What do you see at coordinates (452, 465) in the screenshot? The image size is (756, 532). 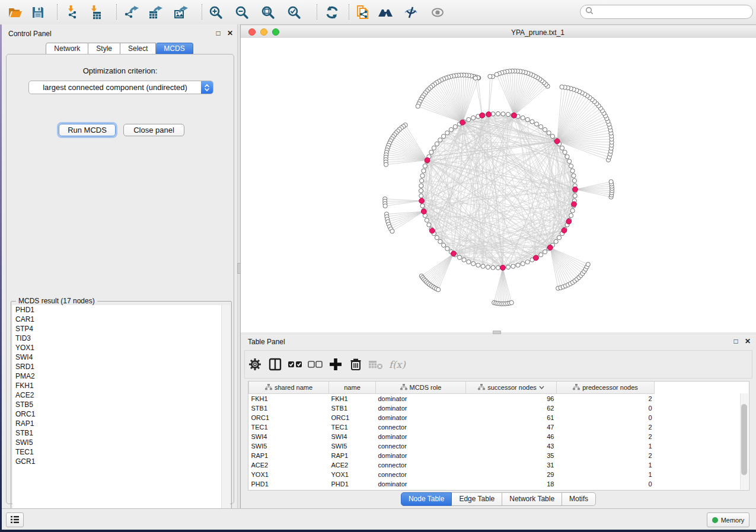 I see `table-row: ACE2ACE2connector311` at bounding box center [452, 465].